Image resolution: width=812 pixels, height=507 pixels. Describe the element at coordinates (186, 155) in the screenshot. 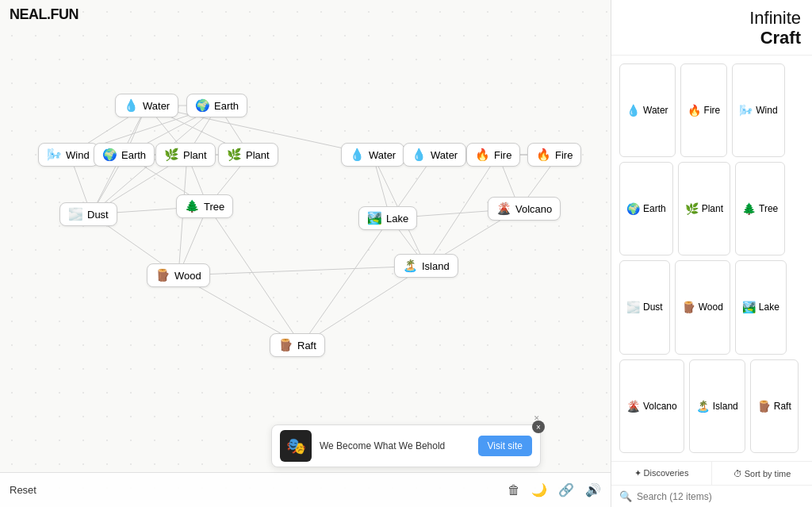

I see `node-n-plant1: 🌿Plant` at that location.